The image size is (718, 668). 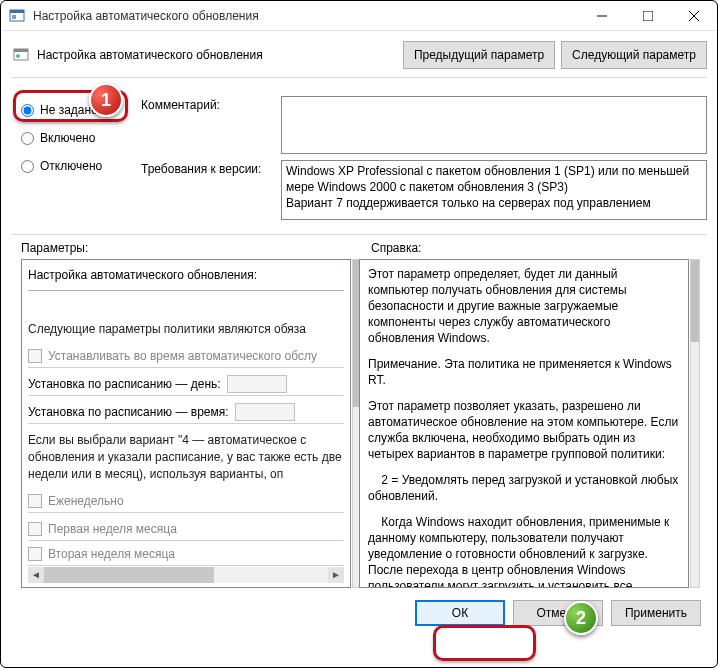 What do you see at coordinates (186, 529) in the screenshot?
I see `checkbox-first-week: Первая неделя месяца` at bounding box center [186, 529].